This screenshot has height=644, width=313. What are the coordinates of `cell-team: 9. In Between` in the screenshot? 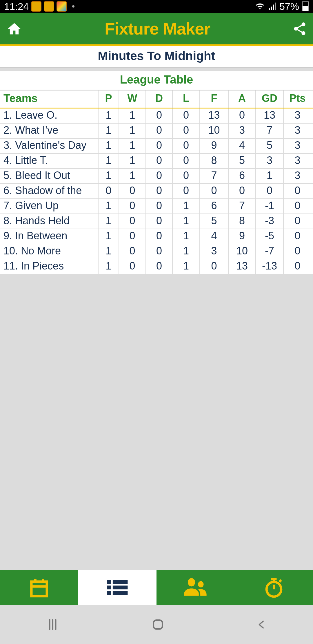 It's located at (49, 236).